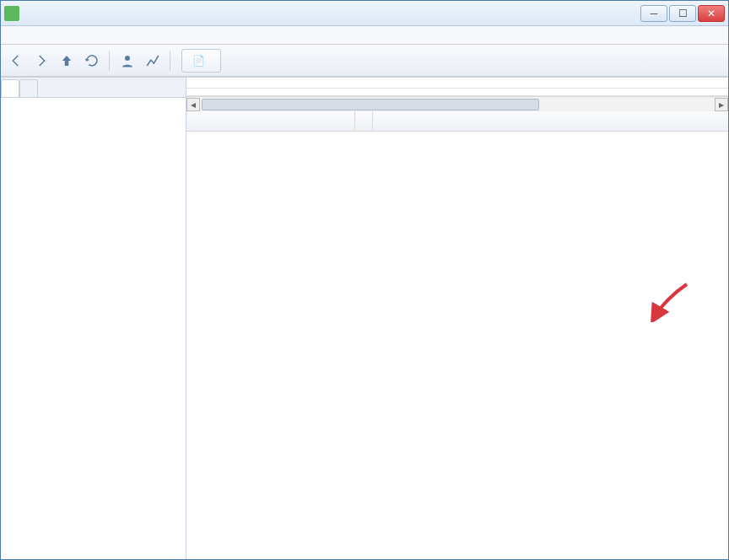 This screenshot has height=560, width=729. What do you see at coordinates (67, 61) in the screenshot?
I see `up-button` at bounding box center [67, 61].